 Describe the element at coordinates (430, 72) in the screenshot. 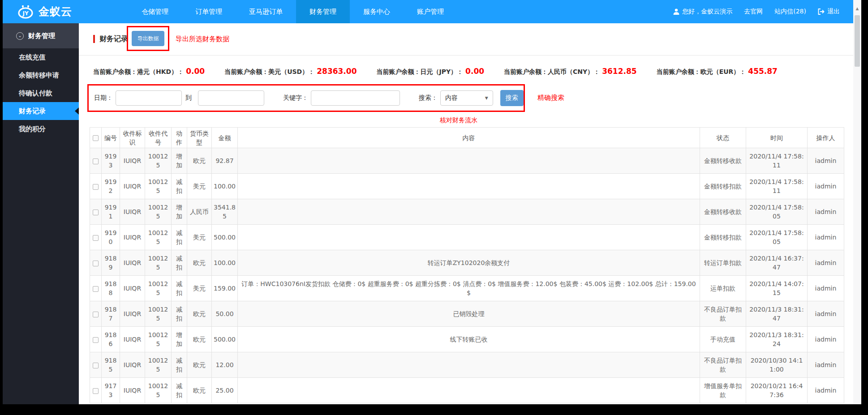

I see `balance-item: 当前账户余额：日元（JPY）：0.00` at that location.